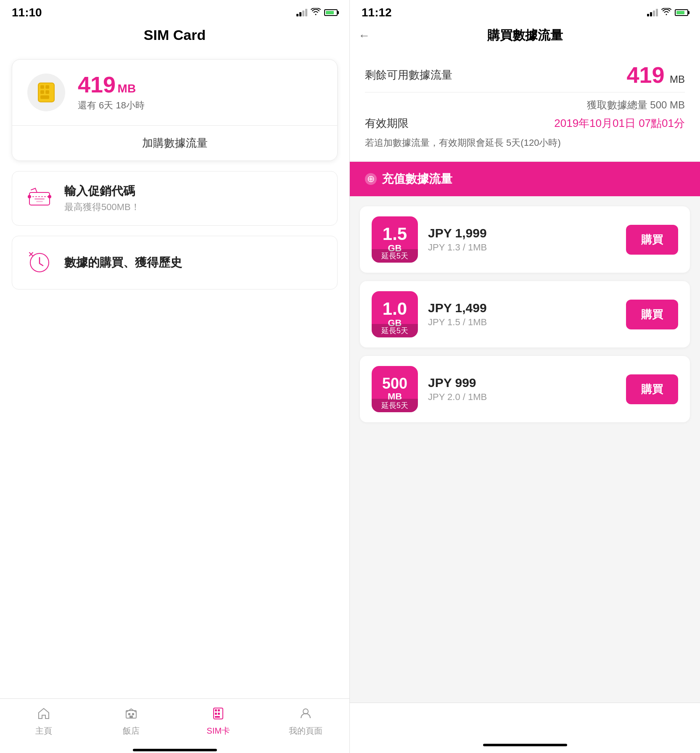 The height and width of the screenshot is (753, 700). I want to click on nav-sim-label: SIM卡, so click(219, 731).